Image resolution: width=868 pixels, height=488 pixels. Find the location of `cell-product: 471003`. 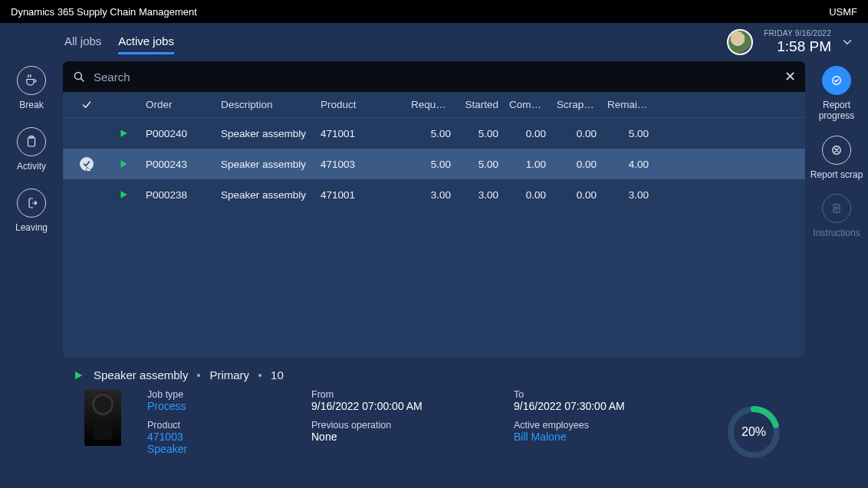

cell-product: 471003 is located at coordinates (363, 164).